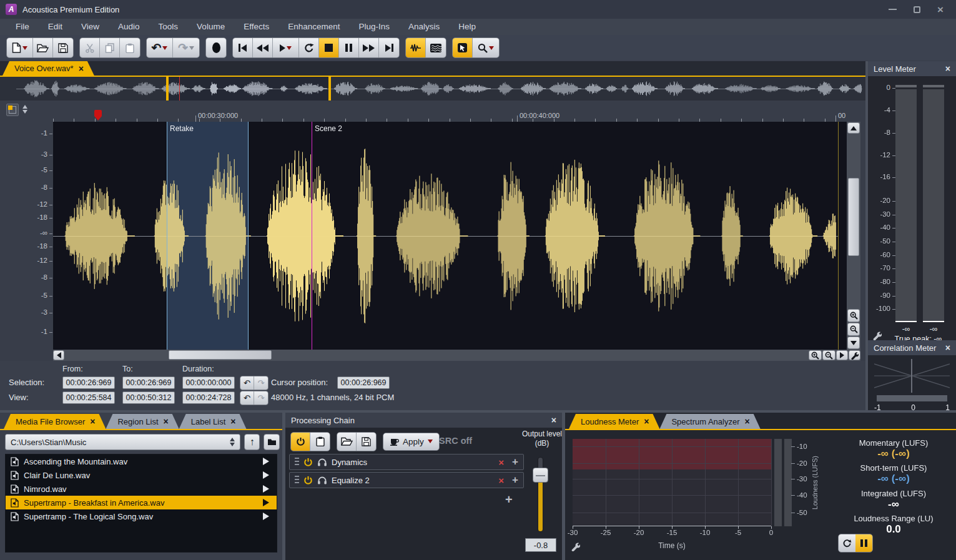 The image size is (956, 560). What do you see at coordinates (130, 47) in the screenshot?
I see `paste-button` at bounding box center [130, 47].